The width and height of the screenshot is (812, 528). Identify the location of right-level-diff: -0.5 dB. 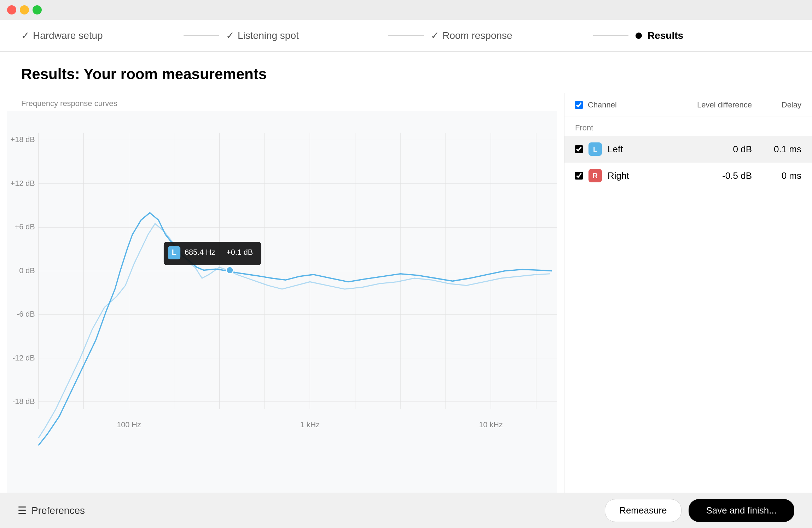
(713, 176).